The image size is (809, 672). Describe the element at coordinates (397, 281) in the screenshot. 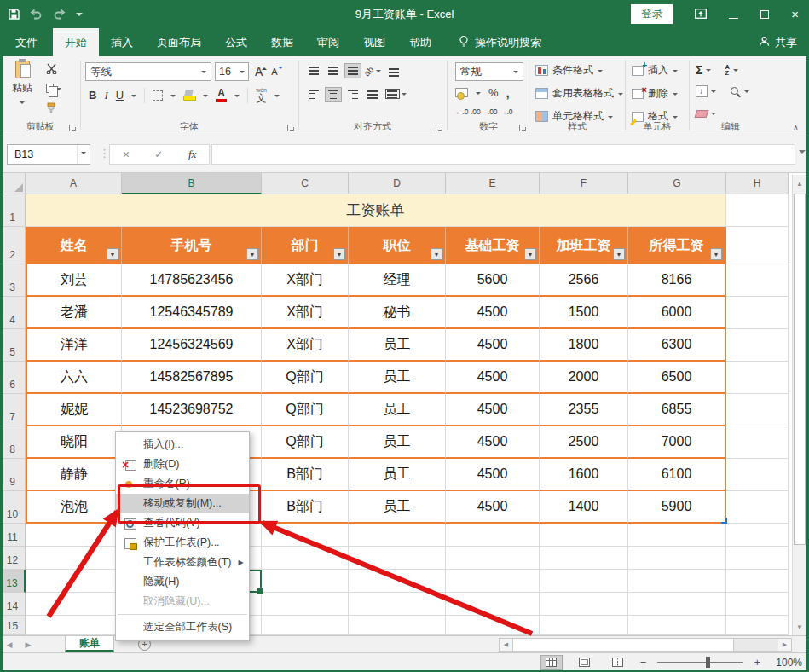

I see `cell-D3: 经理` at that location.